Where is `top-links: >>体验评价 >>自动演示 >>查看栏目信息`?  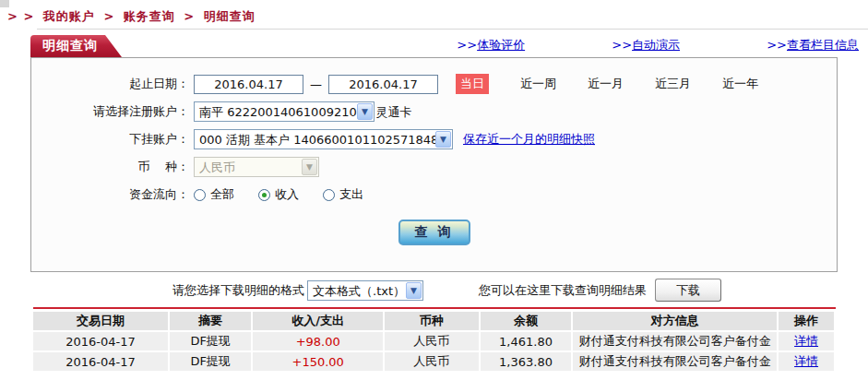 top-links: >>体验评价 >>自动演示 >>查看栏目信息 is located at coordinates (616, 45).